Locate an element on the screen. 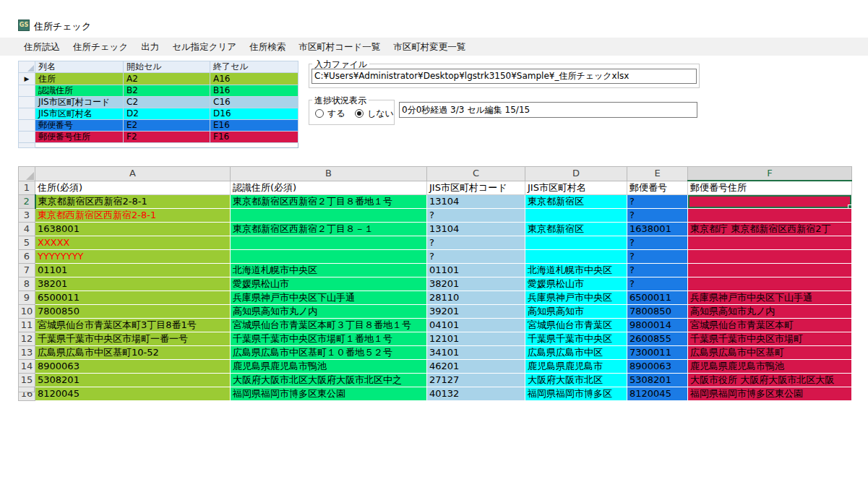 This screenshot has height=495, width=868. input-file-field: C:¥Users¥Administrator¥Desktop¥lgstrk315… is located at coordinates (504, 77).